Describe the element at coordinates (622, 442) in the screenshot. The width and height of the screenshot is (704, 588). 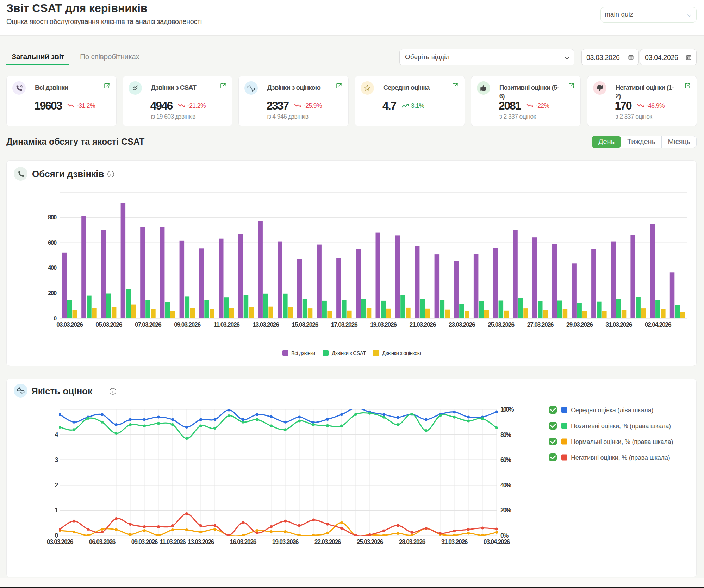
I see `svg-text:Нормальні оцінки, % (права шка: Нормальні оцінки, % (права шкала)` at that location.